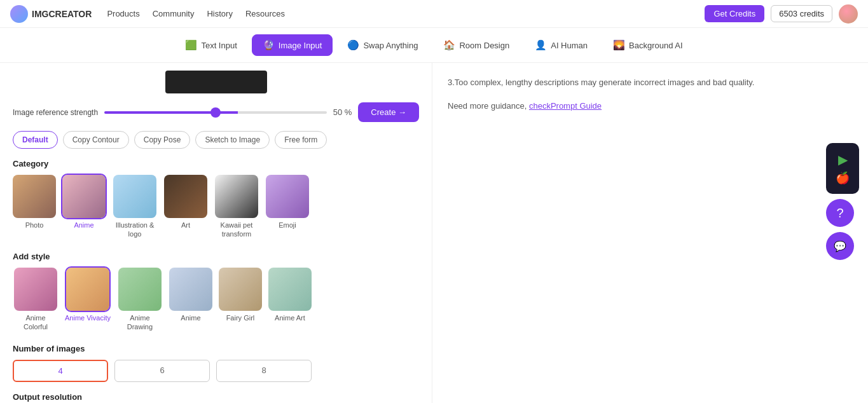 The width and height of the screenshot is (868, 403). I want to click on upload-area, so click(216, 82).